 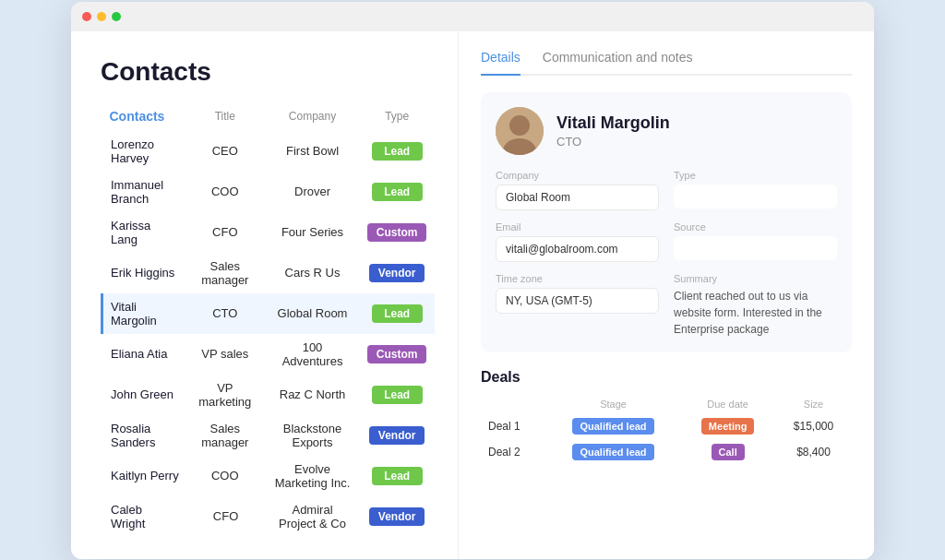 What do you see at coordinates (500, 63) in the screenshot?
I see `tab-details: Details` at bounding box center [500, 63].